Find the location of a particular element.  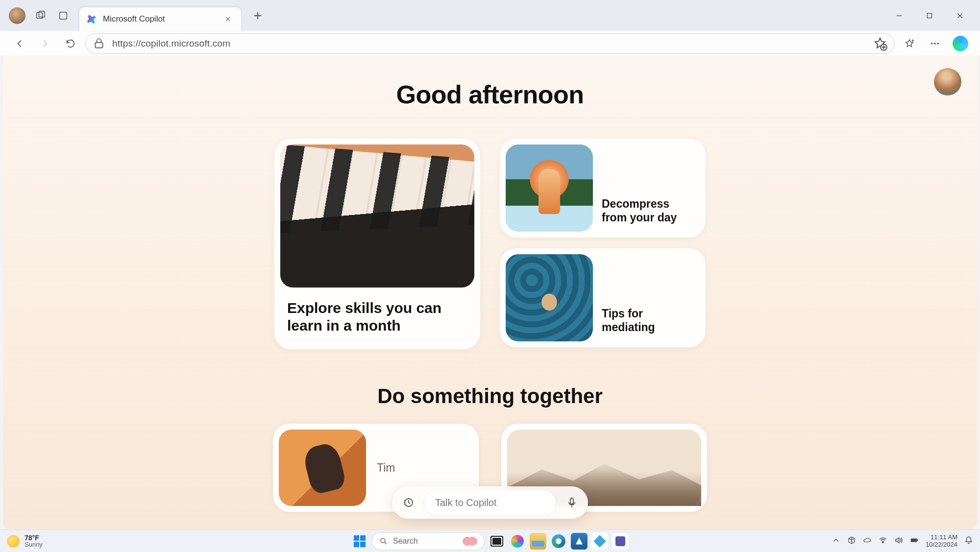

teams-button is located at coordinates (620, 541).